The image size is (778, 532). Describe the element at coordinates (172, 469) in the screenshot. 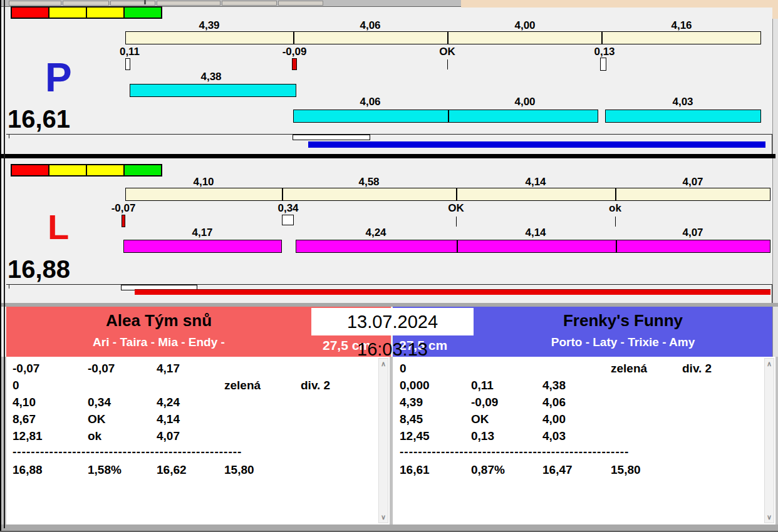

I see `table-total: 16,62` at that location.